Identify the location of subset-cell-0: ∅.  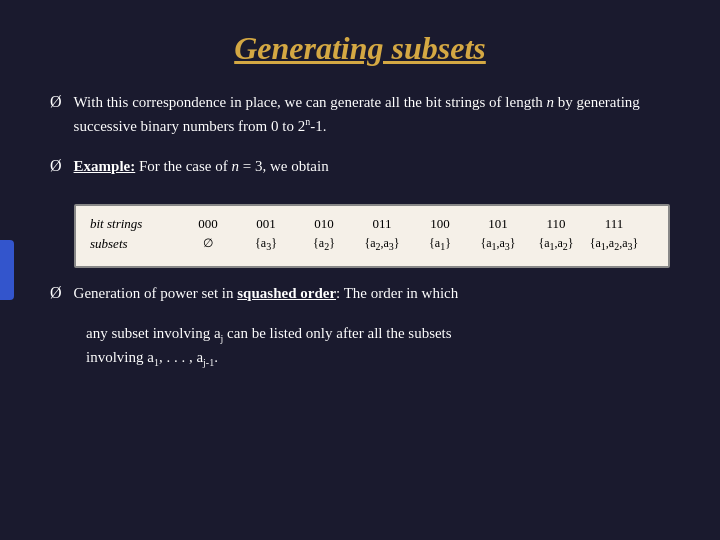
(208, 244).